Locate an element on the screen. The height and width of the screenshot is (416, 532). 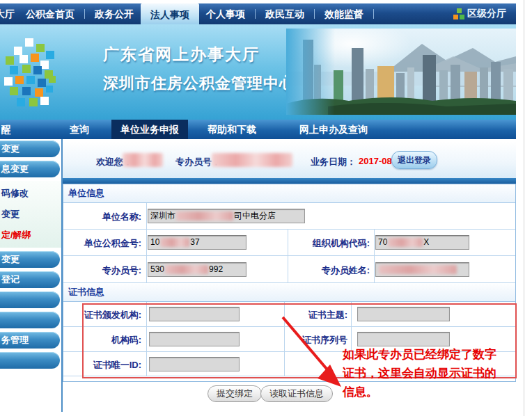
unit-name-label: 单位名称: is located at coordinates (102, 217).